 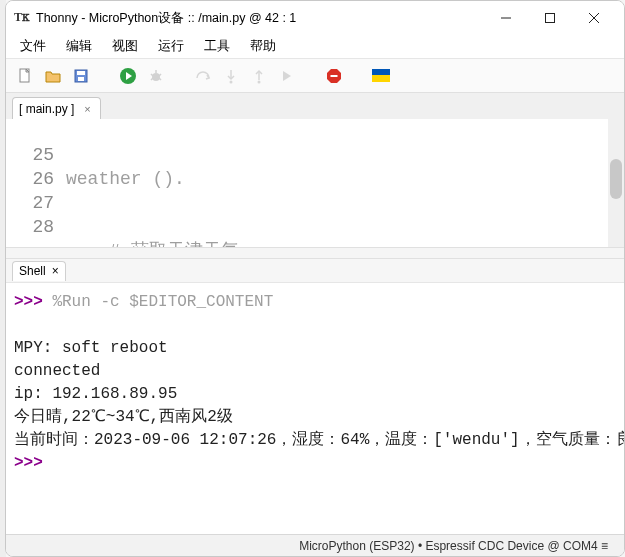 What do you see at coordinates (30, 179) in the screenshot?
I see `gutter-line: 26` at bounding box center [30, 179].